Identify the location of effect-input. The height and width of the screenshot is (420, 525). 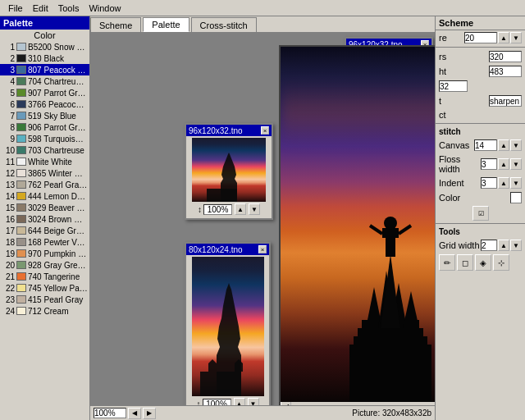
(505, 101).